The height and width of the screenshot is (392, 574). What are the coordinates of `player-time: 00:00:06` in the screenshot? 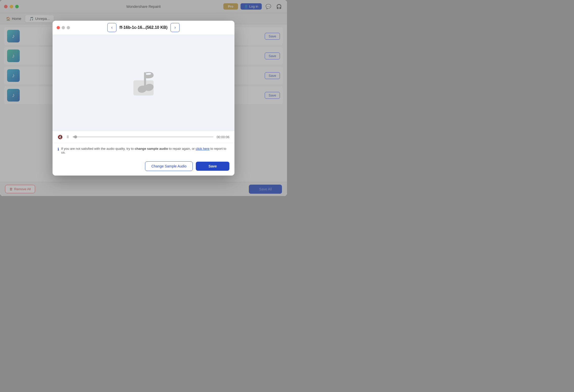 It's located at (223, 137).